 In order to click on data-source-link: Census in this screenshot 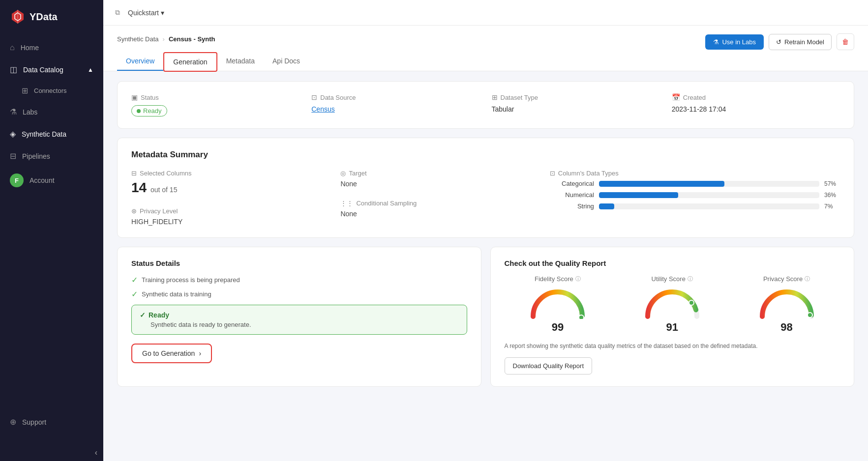, I will do `click(395, 109)`.